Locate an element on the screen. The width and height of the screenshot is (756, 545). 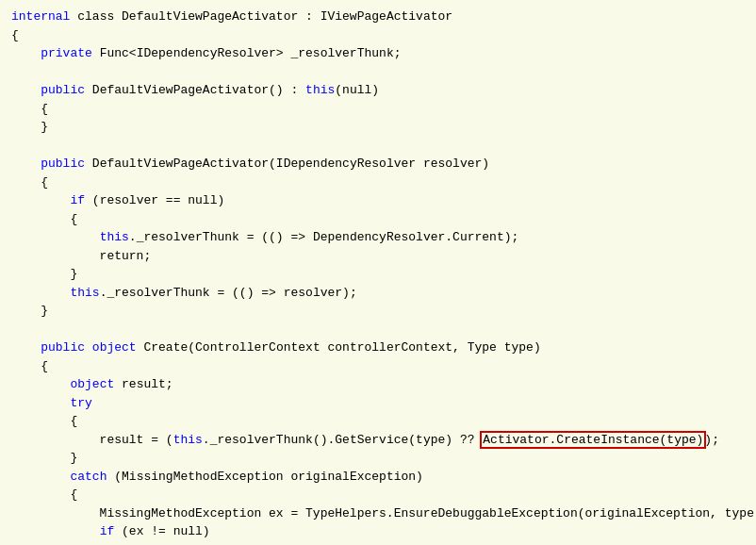
code-line-29: if (ex != null) is located at coordinates (378, 532).